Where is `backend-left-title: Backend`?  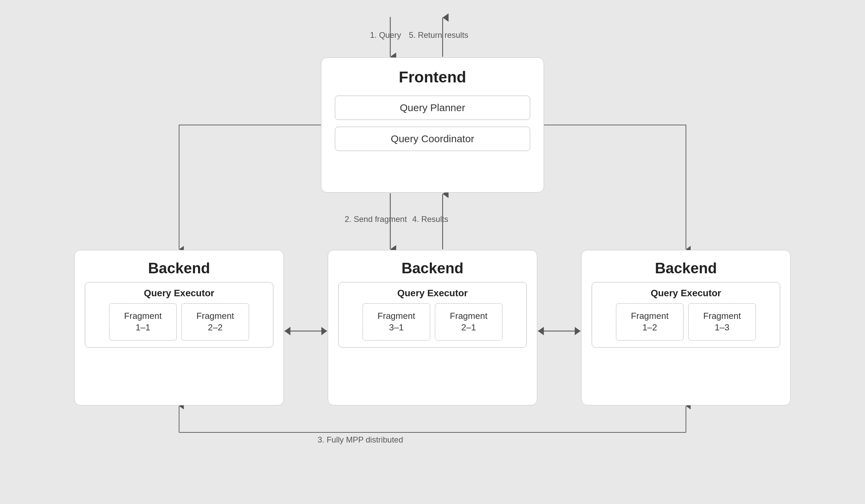
backend-left-title: Backend is located at coordinates (179, 268).